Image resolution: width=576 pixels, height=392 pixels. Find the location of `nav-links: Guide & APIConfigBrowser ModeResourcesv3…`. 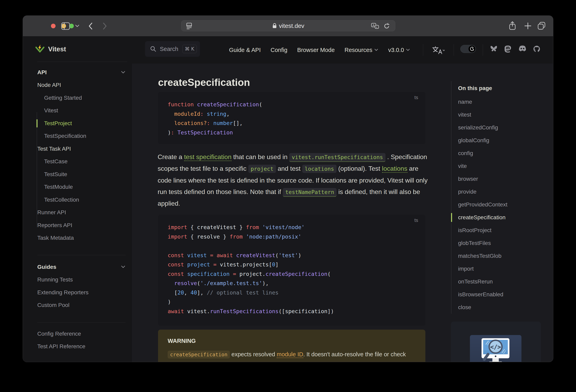

nav-links: Guide & APIConfigBrowser ModeResourcesv3… is located at coordinates (319, 50).